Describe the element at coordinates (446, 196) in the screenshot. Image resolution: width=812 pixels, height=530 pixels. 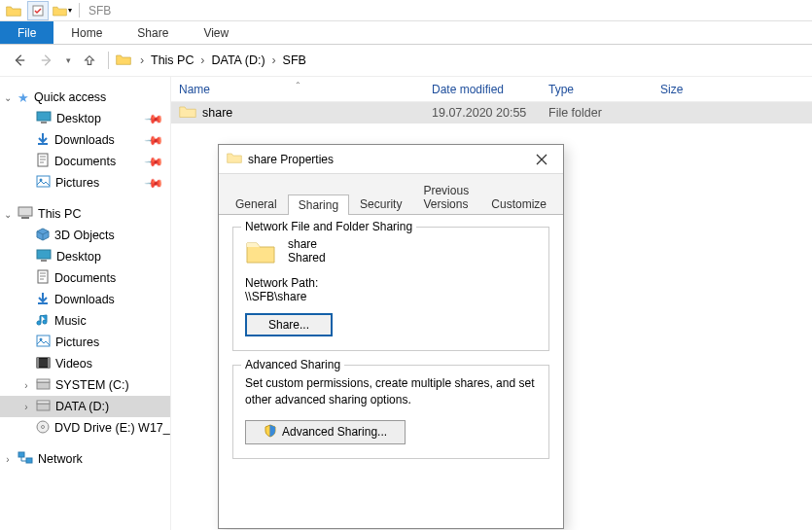
I see `tab-previous-versions: Previous Versions` at that location.